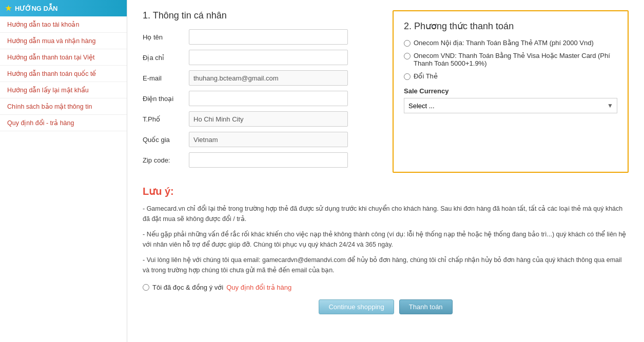  What do you see at coordinates (166, 139) in the screenshot?
I see `form-label: Quốc gia` at bounding box center [166, 139].